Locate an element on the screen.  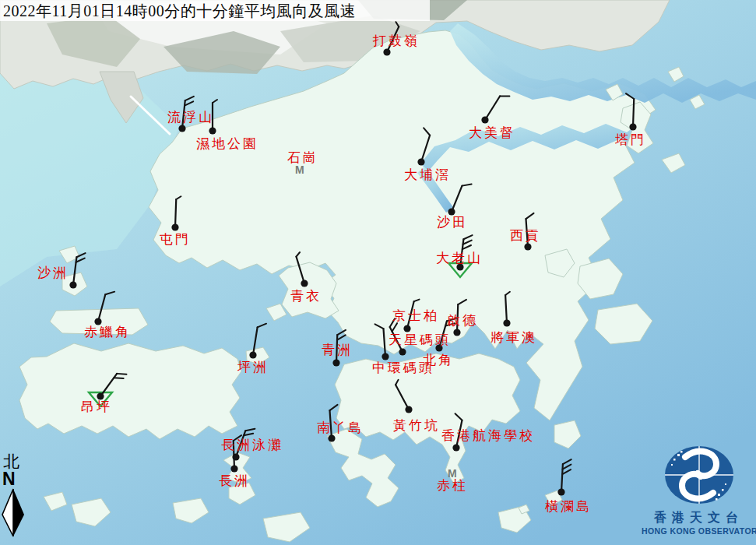
hko-name-chinese: 香港天文台 is located at coordinates (699, 519).